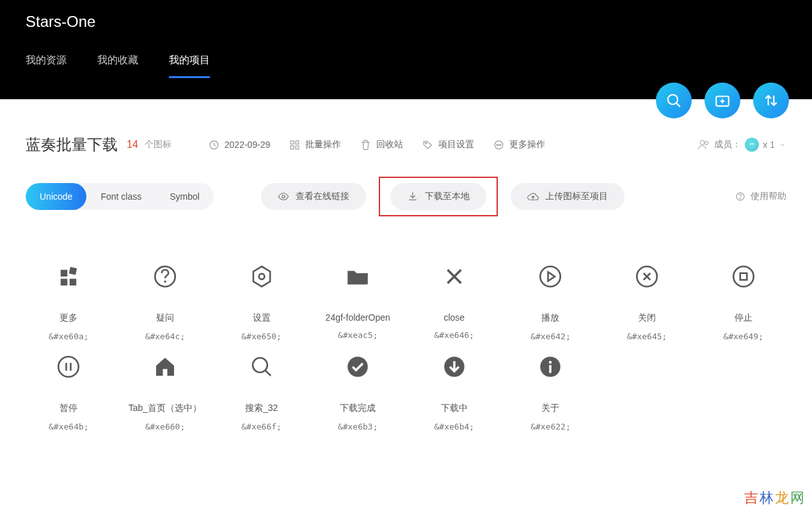 This screenshot has width=812, height=514. What do you see at coordinates (406, 22) in the screenshot?
I see `brand-name: Stars-One` at bounding box center [406, 22].